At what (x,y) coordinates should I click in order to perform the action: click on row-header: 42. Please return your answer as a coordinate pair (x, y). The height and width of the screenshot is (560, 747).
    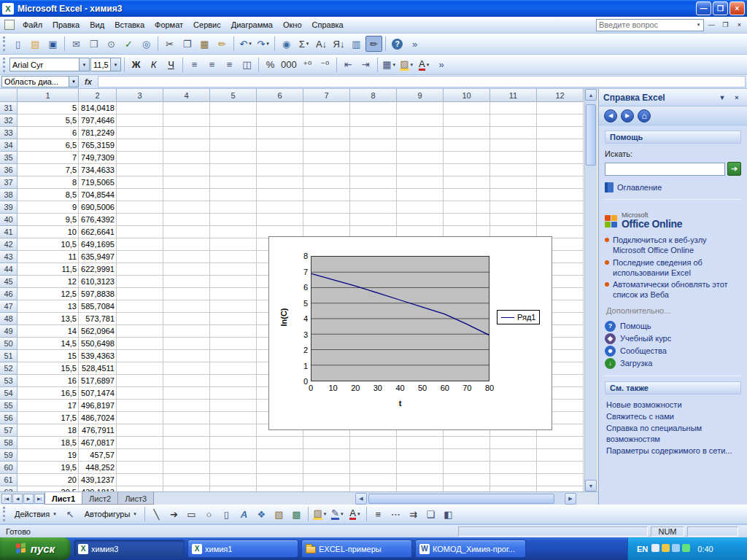
    Looking at the image, I should click on (9, 245).